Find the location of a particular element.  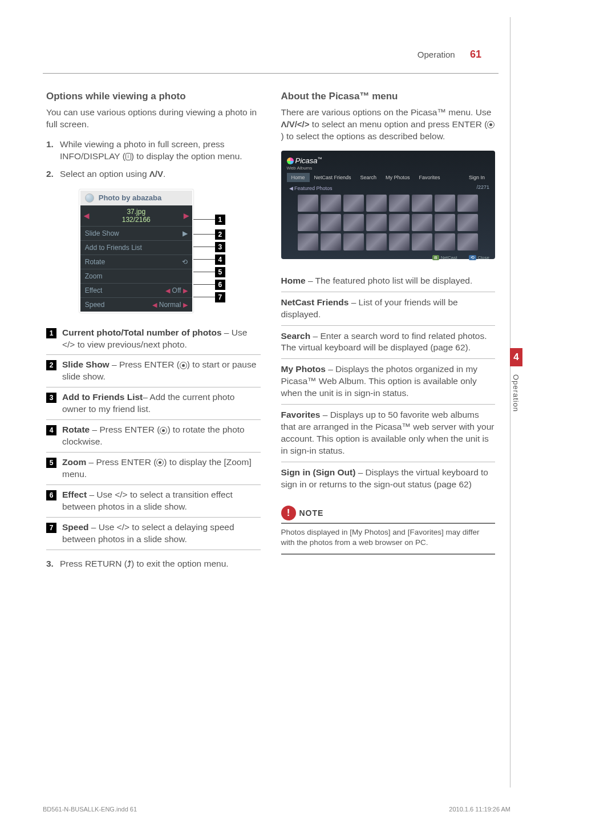

photo-counter: 132/2166 is located at coordinates (136, 220).